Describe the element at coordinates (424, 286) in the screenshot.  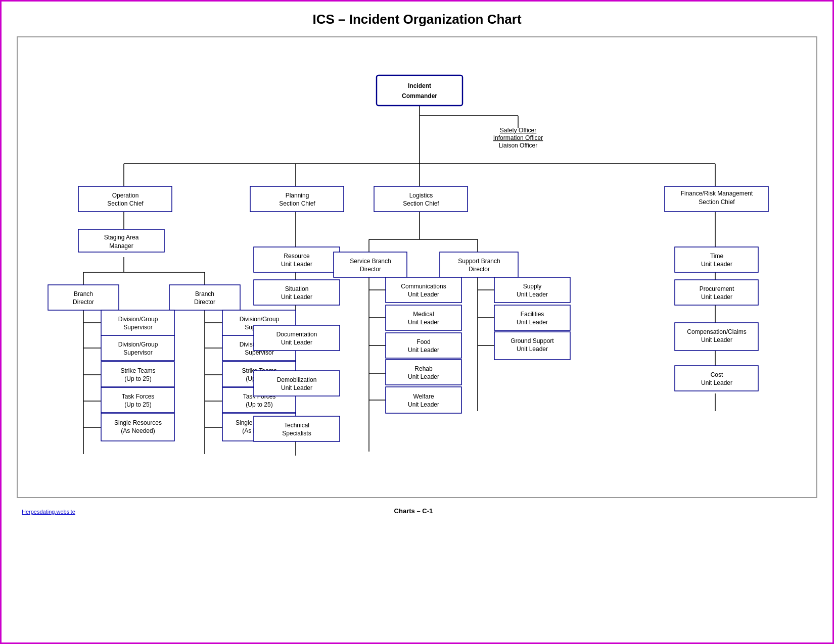
I see `text-comm-l1: Communications` at that location.